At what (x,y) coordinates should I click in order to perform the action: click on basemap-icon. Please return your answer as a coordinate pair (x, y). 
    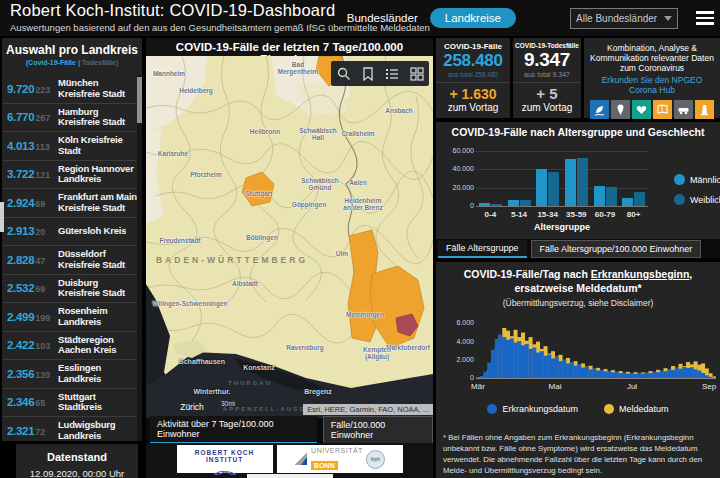
    Looking at the image, I should click on (417, 74).